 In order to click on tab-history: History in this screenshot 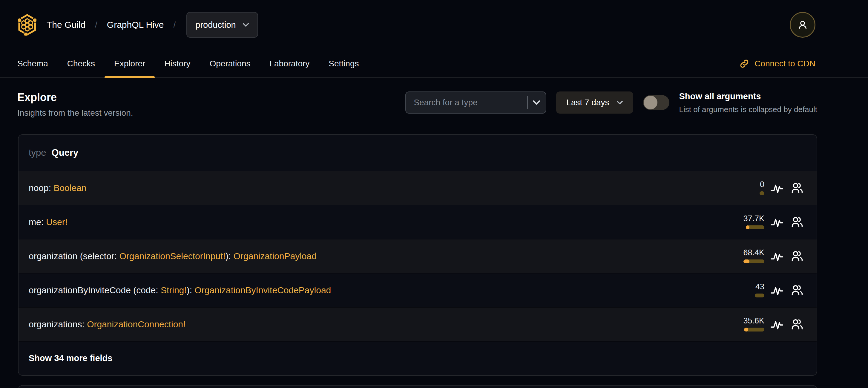, I will do `click(177, 63)`.